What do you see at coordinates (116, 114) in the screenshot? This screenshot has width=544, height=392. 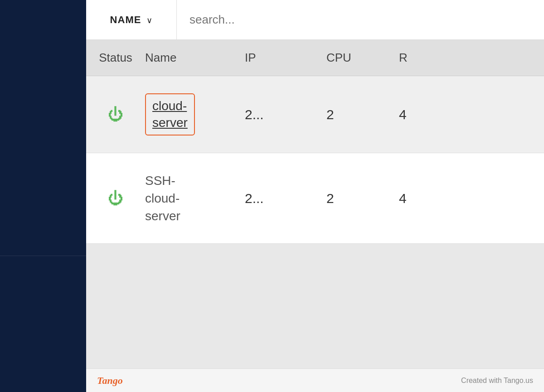 I see `row1-status-cell: ⏻` at bounding box center [116, 114].